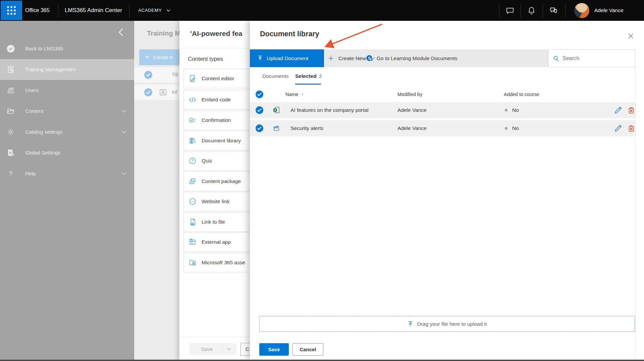 Image resolution: width=644 pixels, height=361 pixels. What do you see at coordinates (290, 34) in the screenshot?
I see `modal-title: Document library` at bounding box center [290, 34].